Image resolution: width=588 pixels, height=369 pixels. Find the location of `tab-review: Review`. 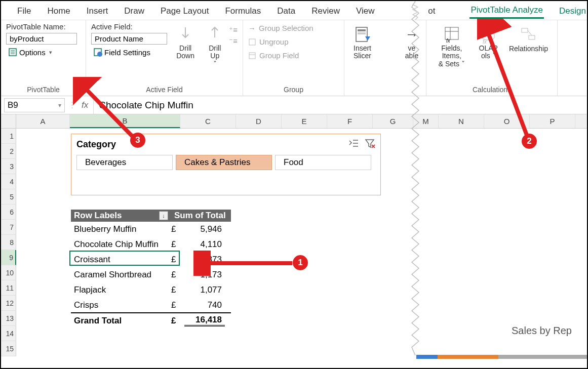

tab-review: Review is located at coordinates (326, 11).